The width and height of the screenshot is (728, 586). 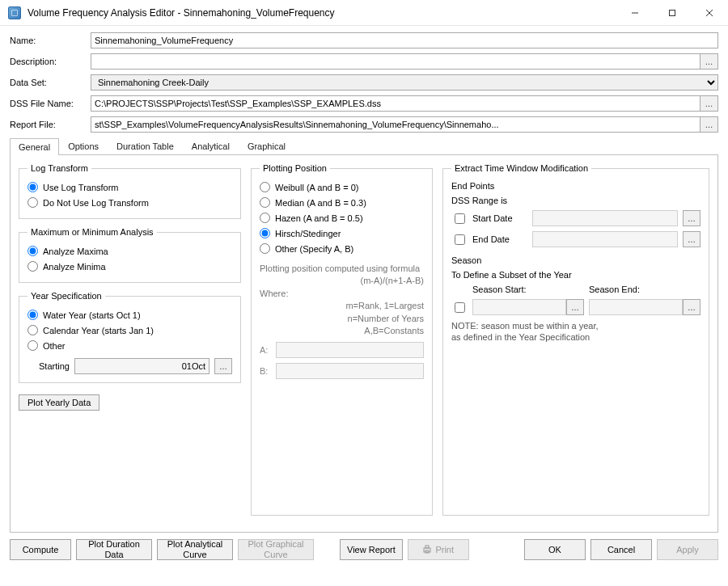 I want to click on starting-label: Starting, so click(x=54, y=366).